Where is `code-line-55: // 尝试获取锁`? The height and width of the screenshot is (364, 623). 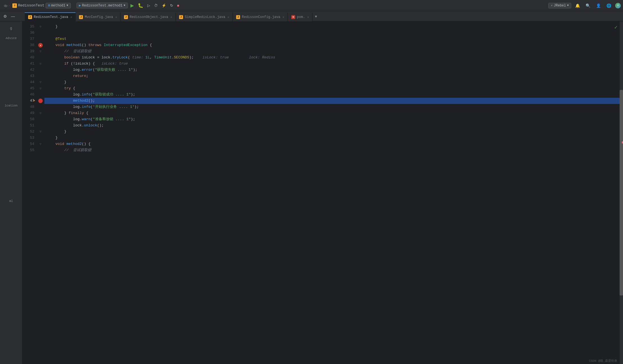
code-line-55: // 尝试获取锁 is located at coordinates (332, 150).